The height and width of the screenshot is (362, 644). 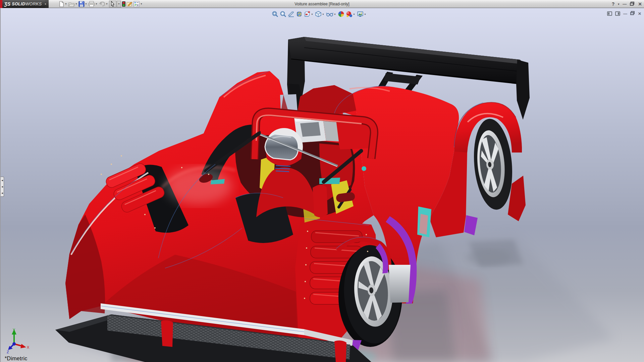 What do you see at coordinates (632, 4) in the screenshot?
I see `restore-icon` at bounding box center [632, 4].